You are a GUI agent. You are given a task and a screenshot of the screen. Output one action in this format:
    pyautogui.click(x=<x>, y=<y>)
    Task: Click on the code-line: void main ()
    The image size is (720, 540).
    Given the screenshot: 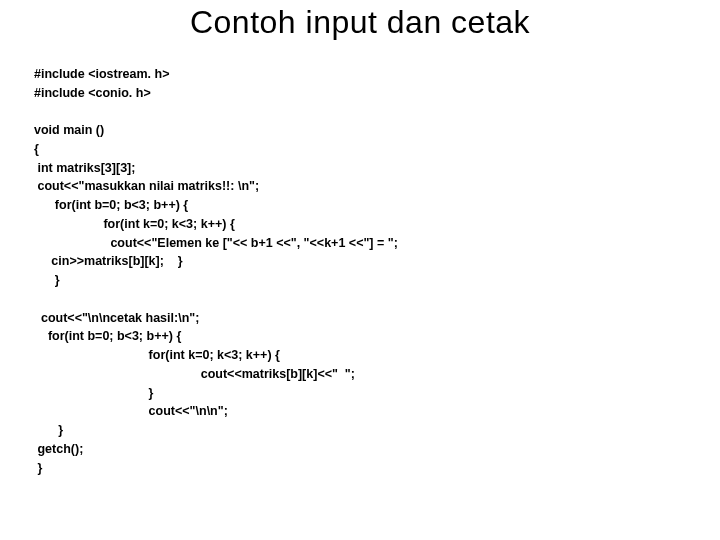 What is the action you would take?
    pyautogui.click(x=69, y=130)
    